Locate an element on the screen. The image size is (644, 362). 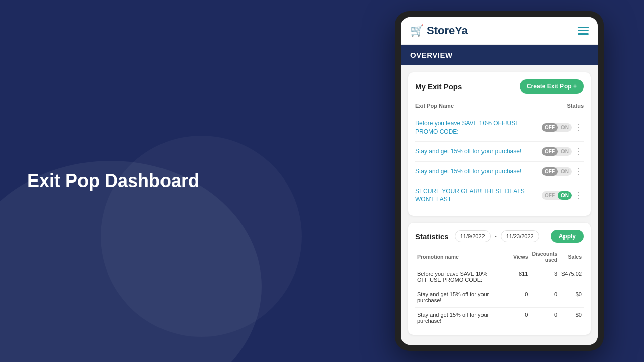
th-status: Status is located at coordinates (564, 106).